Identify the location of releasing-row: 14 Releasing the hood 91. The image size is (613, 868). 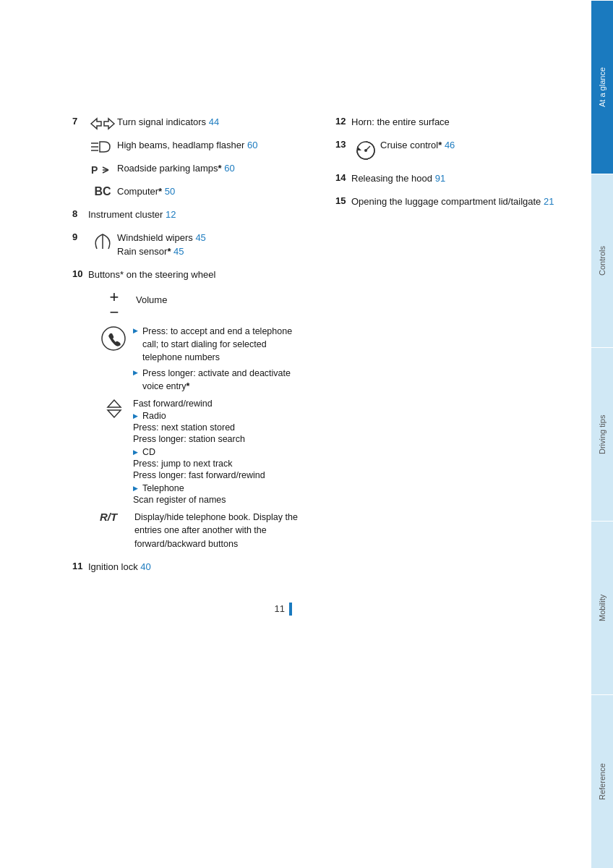
(453, 179).